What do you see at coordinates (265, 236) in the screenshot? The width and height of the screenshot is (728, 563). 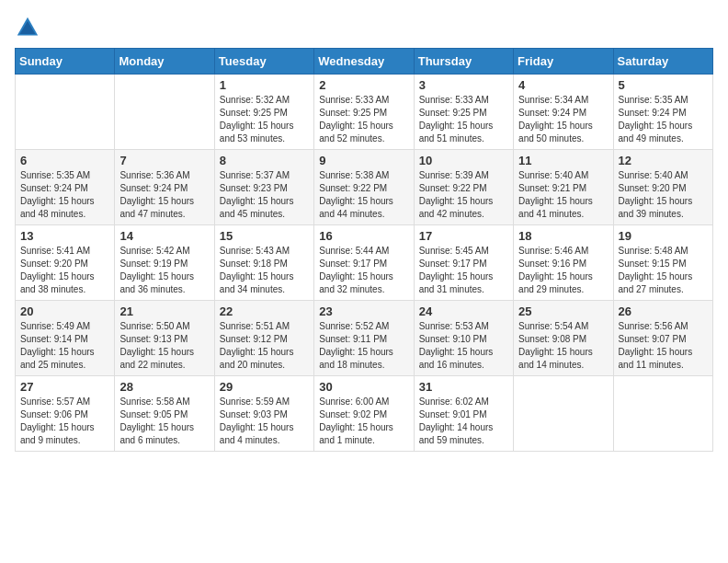 I see `day-number: 15` at bounding box center [265, 236].